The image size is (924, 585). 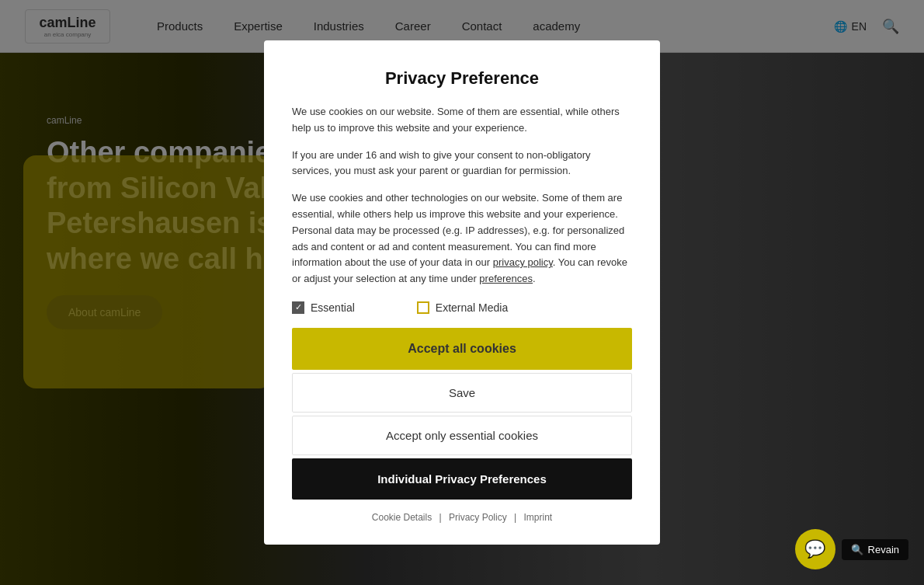 What do you see at coordinates (462, 308) in the screenshot?
I see `consent-options: Essential External Media` at bounding box center [462, 308].